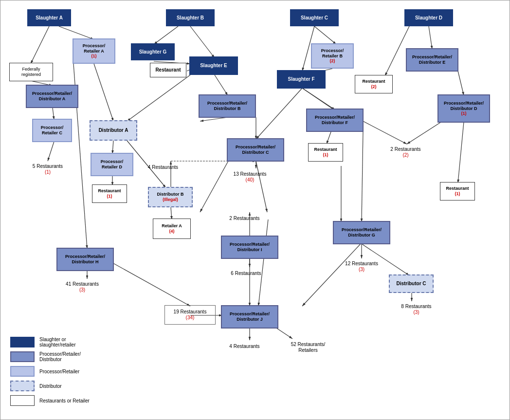 This screenshot has height=420, width=510. Describe the element at coordinates (432, 60) in the screenshot. I see `proc-ret-dist-e-node: Processor/Retailer/Distributor E` at that location.